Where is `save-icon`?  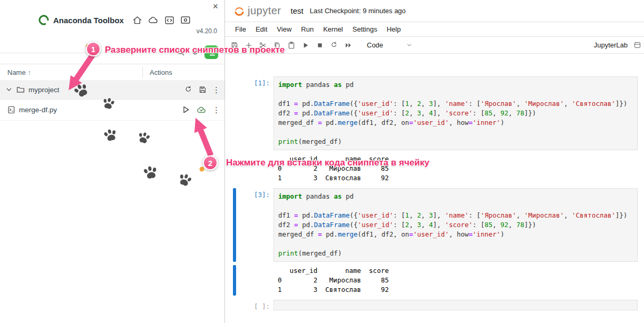
save-icon is located at coordinates (235, 45).